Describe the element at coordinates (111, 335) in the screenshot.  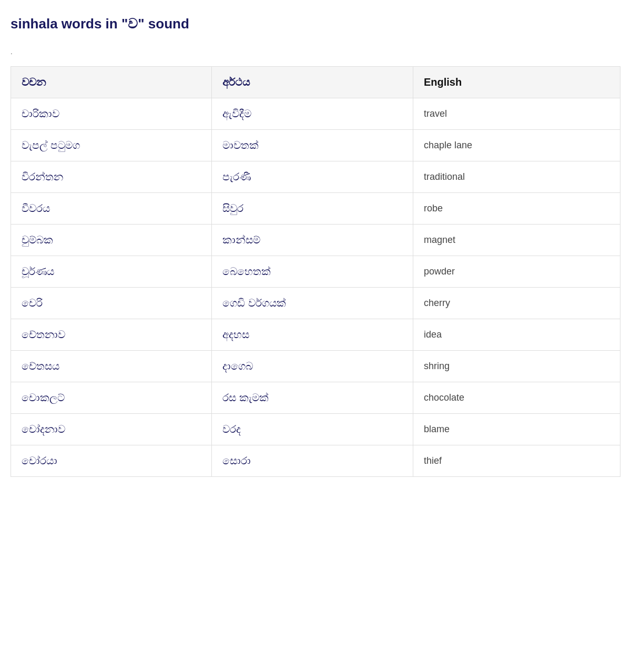
I see `cell-sinhala: චේතනාව` at that location.